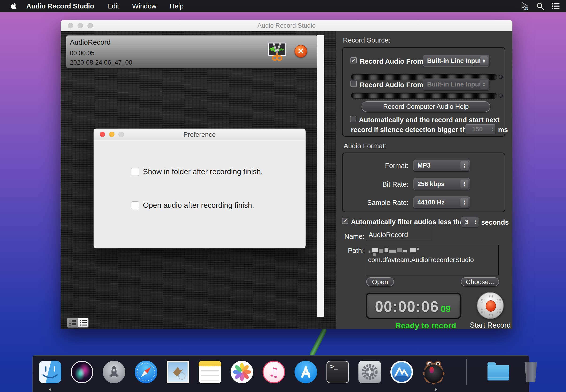  I want to click on format-label: Format:, so click(376, 166).